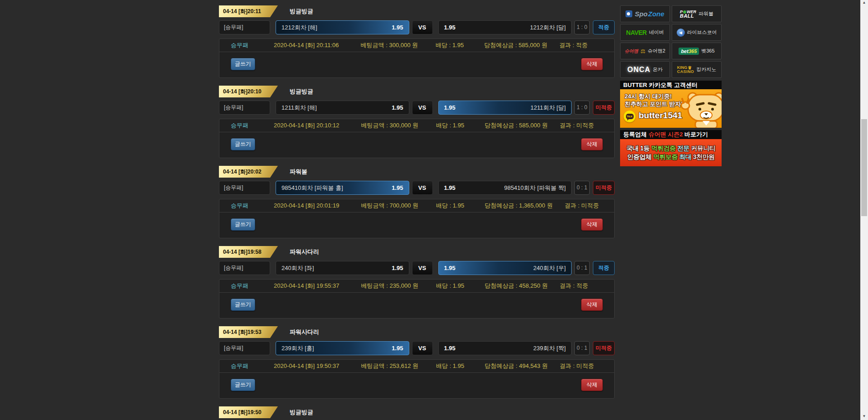 The width and height of the screenshot is (868, 420). I want to click on sidebar: Spo Zone PWER BALL 파워볼 NAVER 네이버 ◀ 라이브스코…, so click(671, 86).